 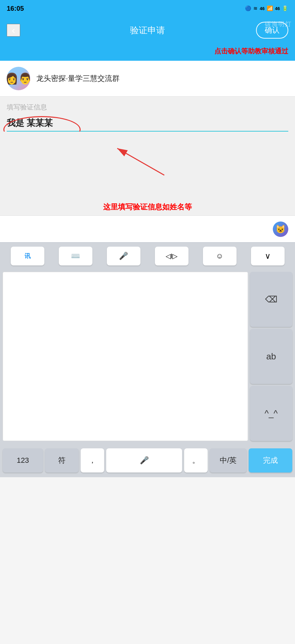 I want to click on keyboard-right-panel: ⌫ ab ^_^, so click(x=271, y=356).